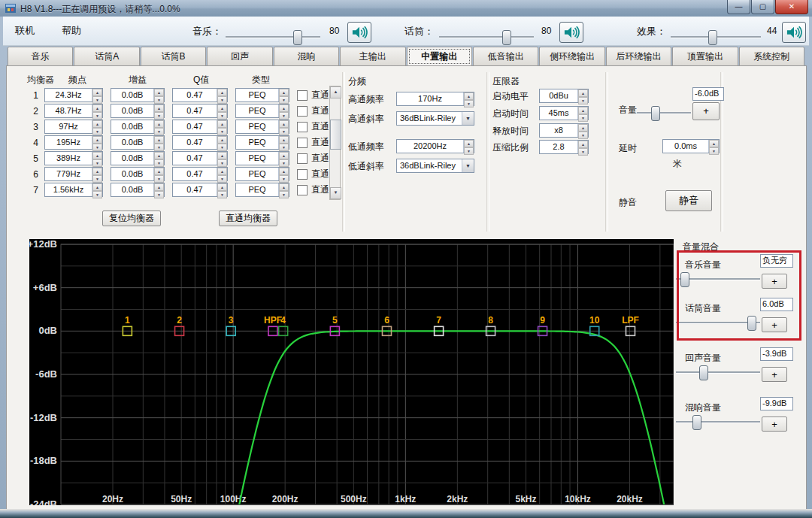  I want to click on eq-freq-3-down: ▼, so click(98, 132).